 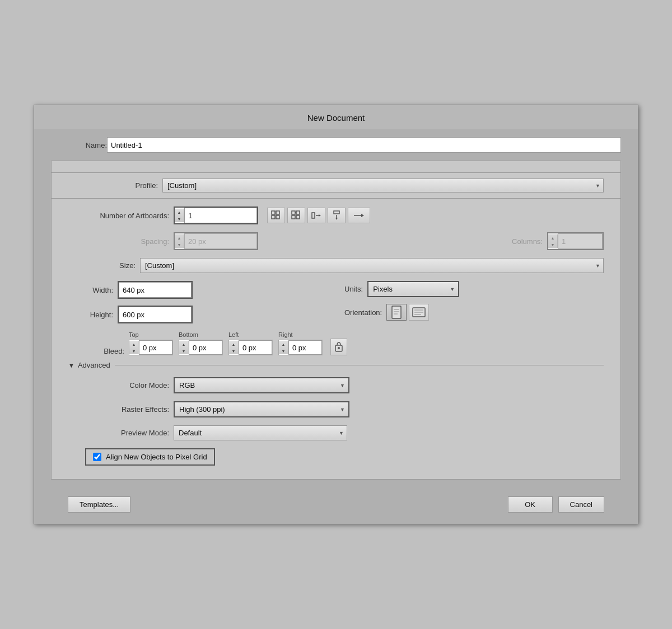 I want to click on landscape-button, so click(x=419, y=312).